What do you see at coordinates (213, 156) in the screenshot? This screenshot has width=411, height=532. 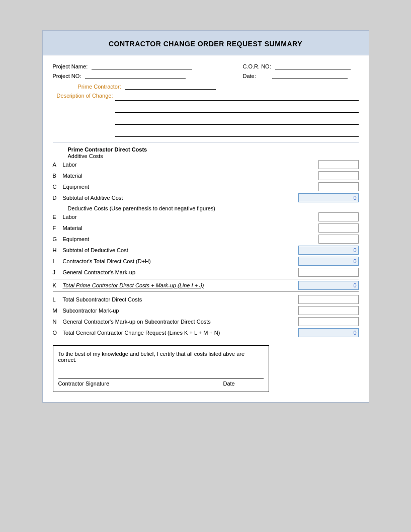 I see `additive-costs-title: Additive Costs` at bounding box center [213, 156].